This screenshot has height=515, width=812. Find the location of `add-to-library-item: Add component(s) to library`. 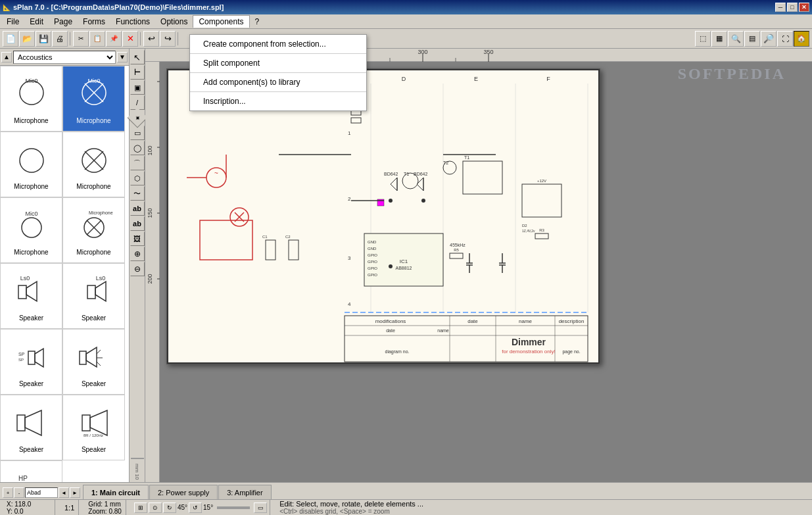

add-to-library-item: Add component(s) to library is located at coordinates (278, 82).